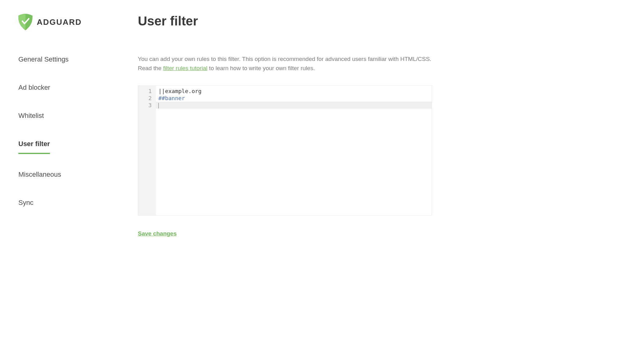 The height and width of the screenshot is (354, 644). Describe the element at coordinates (59, 22) in the screenshot. I see `brand-name: ADGUARD` at that location.